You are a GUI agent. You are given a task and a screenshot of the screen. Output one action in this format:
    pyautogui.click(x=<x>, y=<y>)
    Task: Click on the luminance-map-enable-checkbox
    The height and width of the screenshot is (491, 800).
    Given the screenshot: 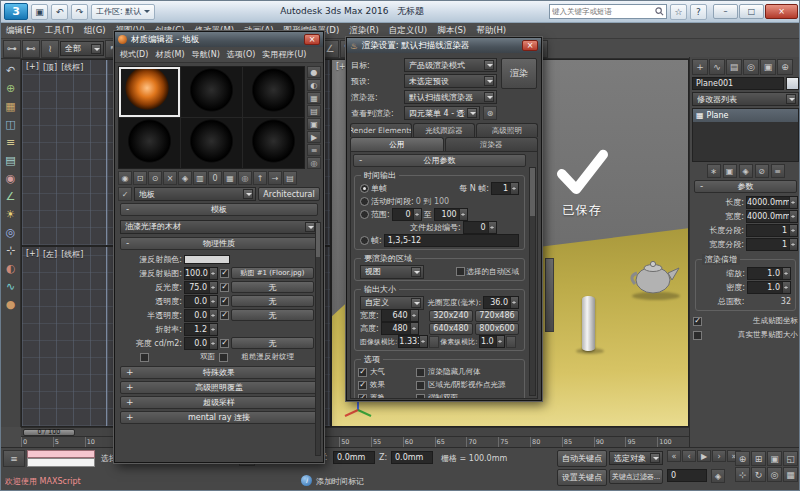 What is the action you would take?
    pyautogui.click(x=224, y=344)
    